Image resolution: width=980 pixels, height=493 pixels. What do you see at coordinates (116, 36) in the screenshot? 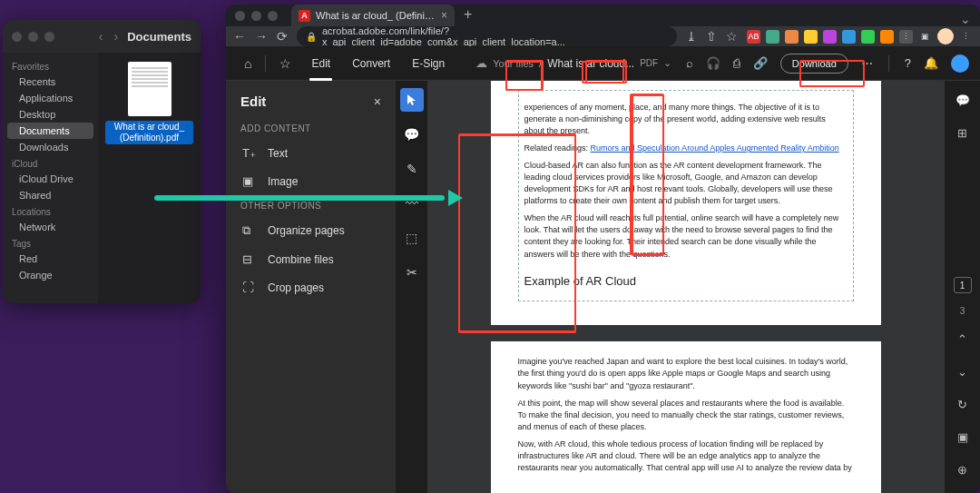
I see `finder-fwd-icon: ›` at bounding box center [116, 36].